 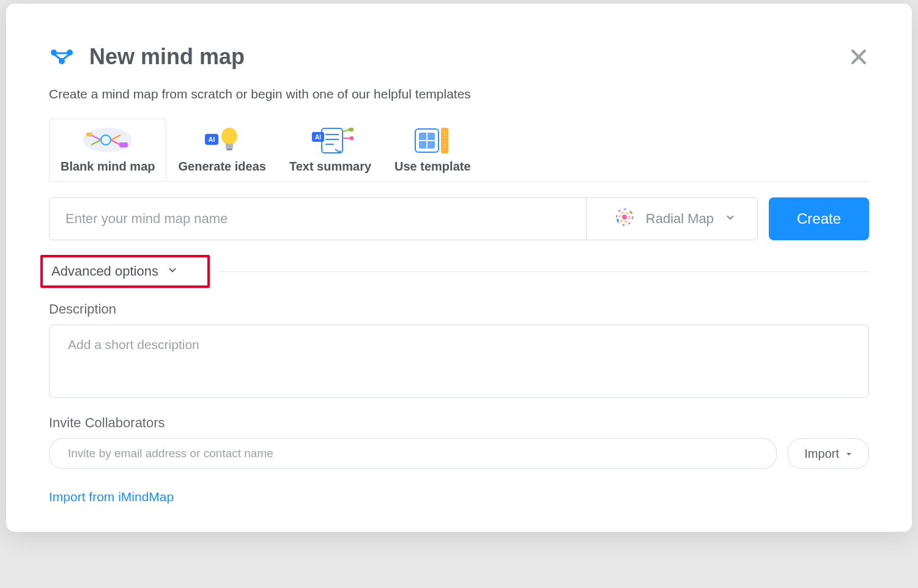 I want to click on tab-label: Use template, so click(x=433, y=166).